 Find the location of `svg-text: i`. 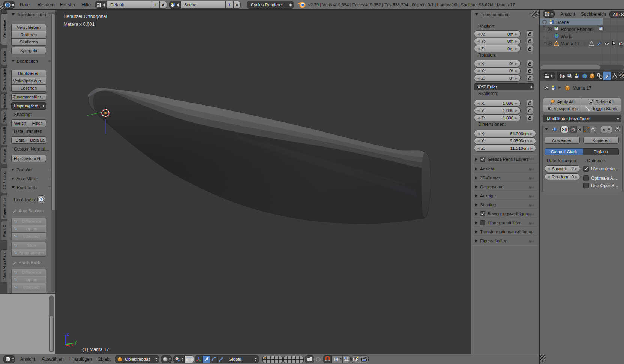

svg-text: i is located at coordinates (8, 4).